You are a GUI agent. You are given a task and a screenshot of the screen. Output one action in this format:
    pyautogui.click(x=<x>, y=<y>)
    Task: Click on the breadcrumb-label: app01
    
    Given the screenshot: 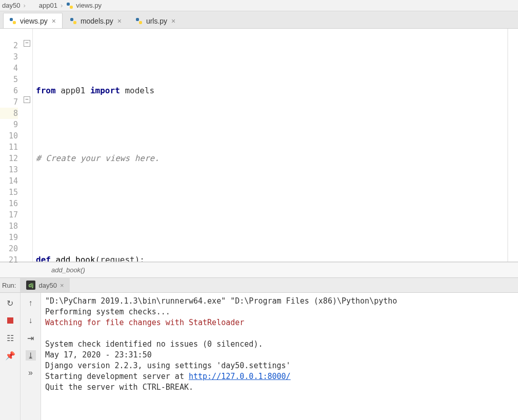 What is the action you would take?
    pyautogui.click(x=48, y=5)
    